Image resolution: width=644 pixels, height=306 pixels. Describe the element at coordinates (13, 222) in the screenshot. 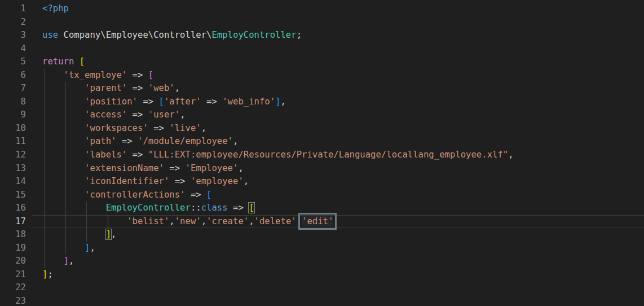

I see `line-number: 17` at that location.